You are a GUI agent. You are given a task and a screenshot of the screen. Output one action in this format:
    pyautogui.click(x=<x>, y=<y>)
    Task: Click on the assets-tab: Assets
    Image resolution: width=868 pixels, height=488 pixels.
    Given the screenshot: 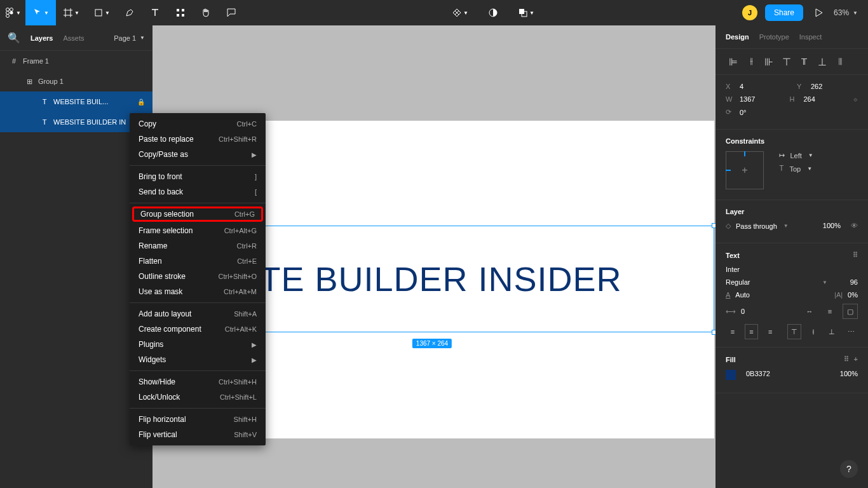 What is the action you would take?
    pyautogui.click(x=74, y=38)
    